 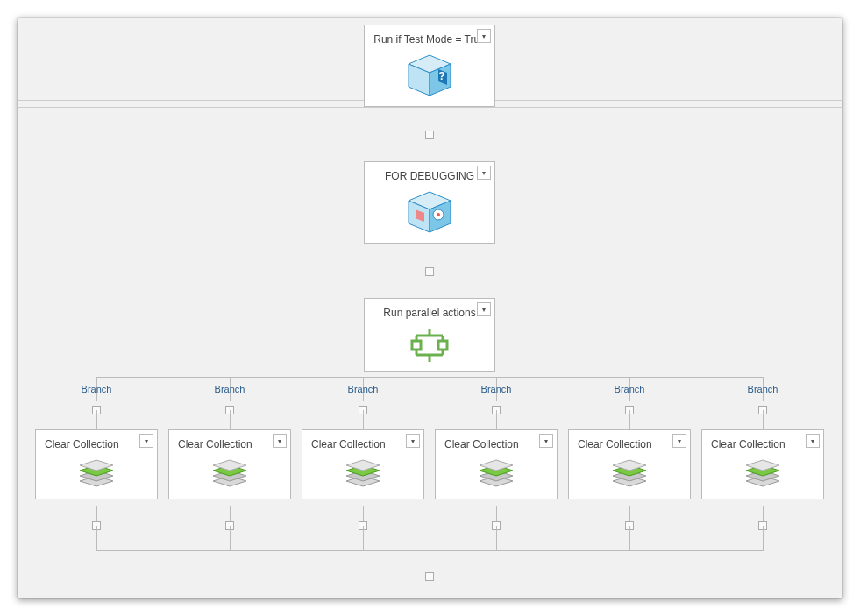 I want to click on node-title: FOR DEBUGGING, so click(x=430, y=174).